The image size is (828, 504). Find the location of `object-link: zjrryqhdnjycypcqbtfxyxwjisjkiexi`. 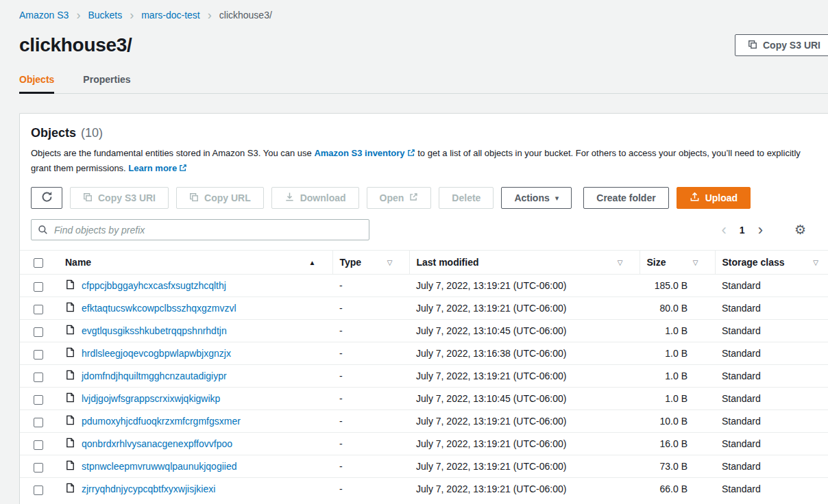

object-link: zjrryqhdnjycypcqbtfxyxwjisjkiexi is located at coordinates (148, 489).